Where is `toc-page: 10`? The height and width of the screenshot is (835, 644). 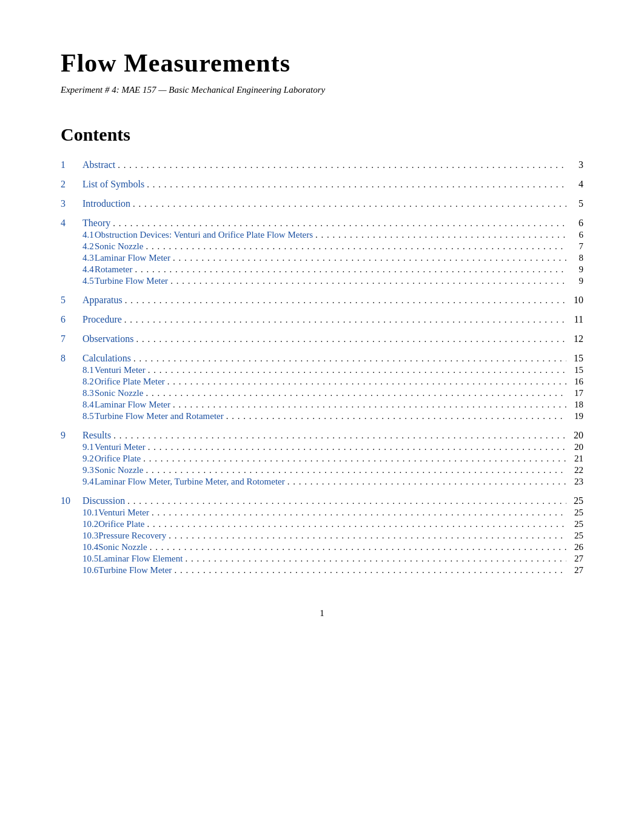 toc-page: 10 is located at coordinates (576, 300).